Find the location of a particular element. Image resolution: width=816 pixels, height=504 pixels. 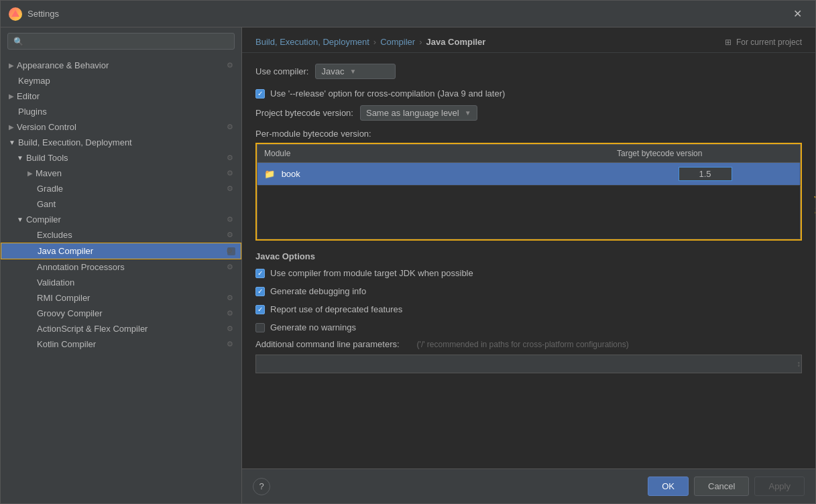

breadcrumb-sep1: › is located at coordinates (375, 42).